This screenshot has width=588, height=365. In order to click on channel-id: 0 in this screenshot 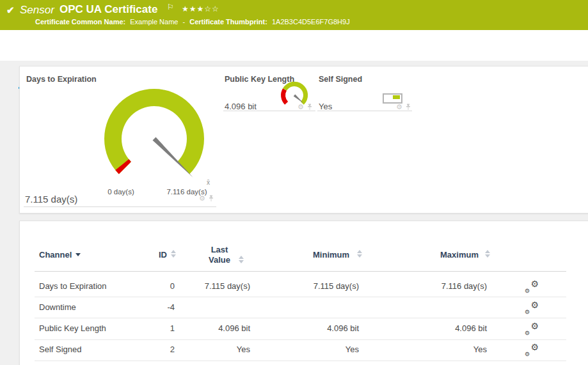, I will do `click(155, 286)`.